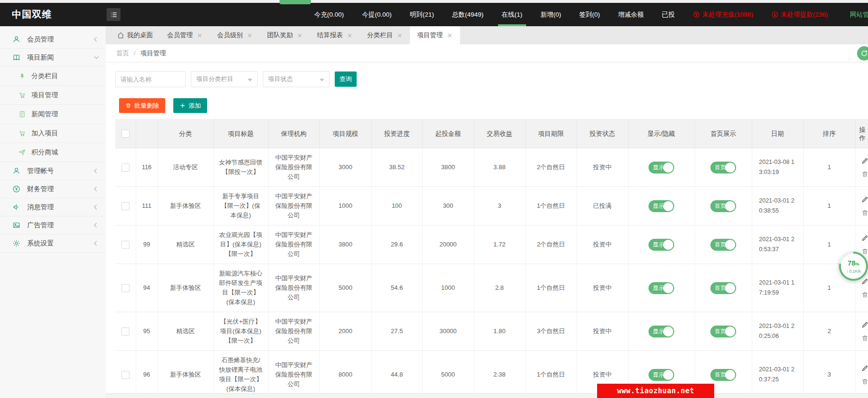  Describe the element at coordinates (126, 206) in the screenshot. I see `checkbox-cell` at that location.